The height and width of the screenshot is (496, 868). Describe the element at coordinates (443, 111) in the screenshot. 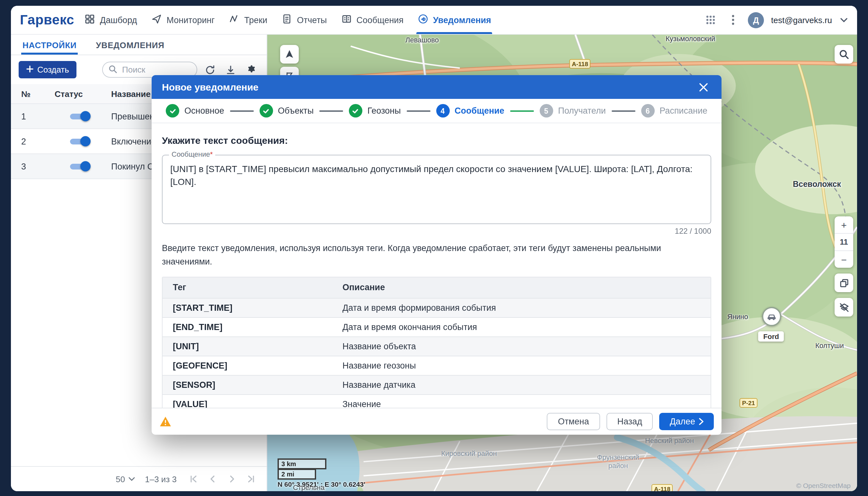

I see `step-number: 4` at that location.